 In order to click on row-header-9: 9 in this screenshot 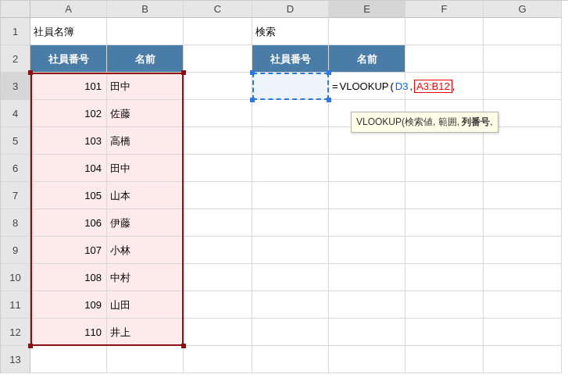, I will do `click(16, 250)`.